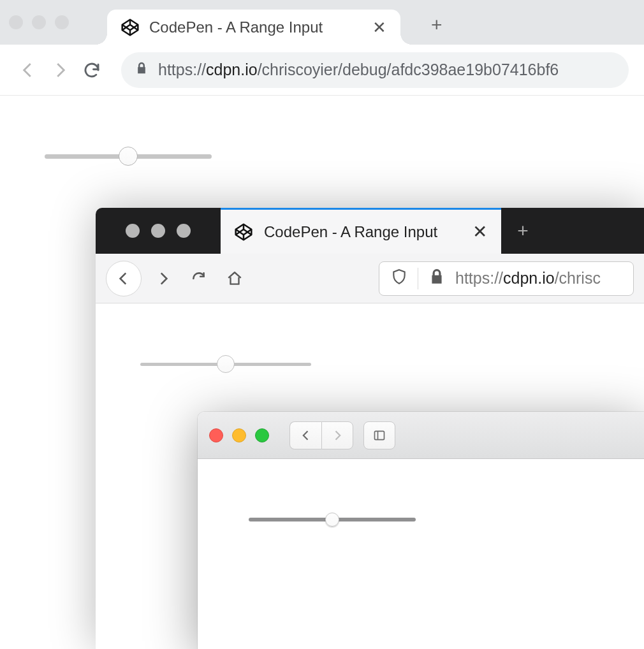  Describe the element at coordinates (361, 231) in the screenshot. I see `firefox-tab: CodePen - A Range Input ✕` at that location.